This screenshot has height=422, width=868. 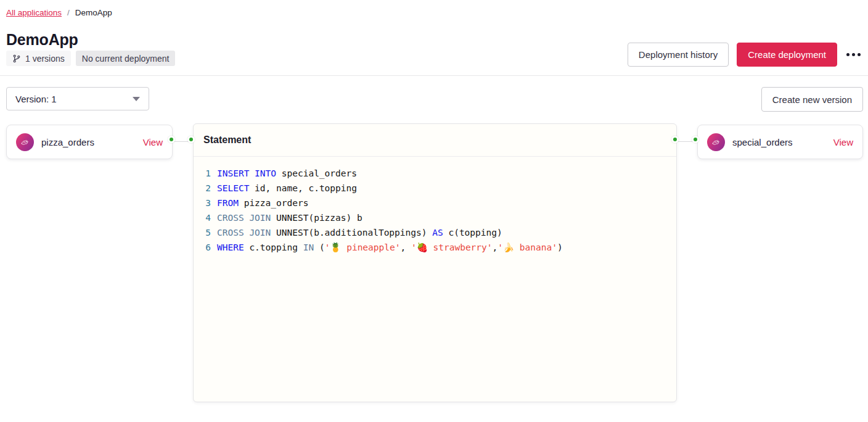 I want to click on line-number: 5, so click(x=207, y=233).